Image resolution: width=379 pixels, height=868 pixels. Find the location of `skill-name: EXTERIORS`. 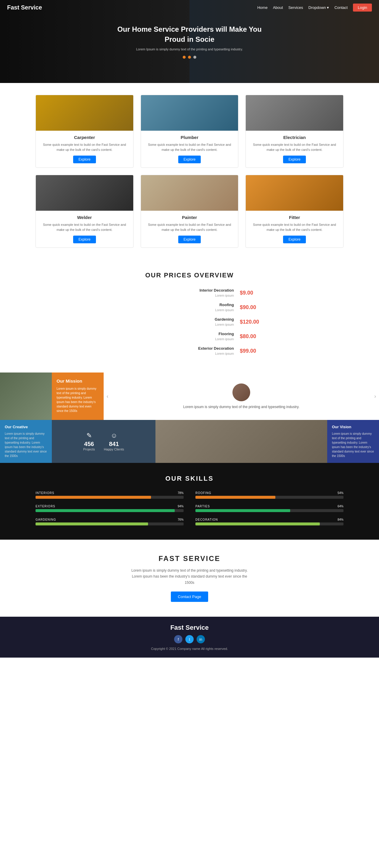

skill-name: EXTERIORS is located at coordinates (46, 506).